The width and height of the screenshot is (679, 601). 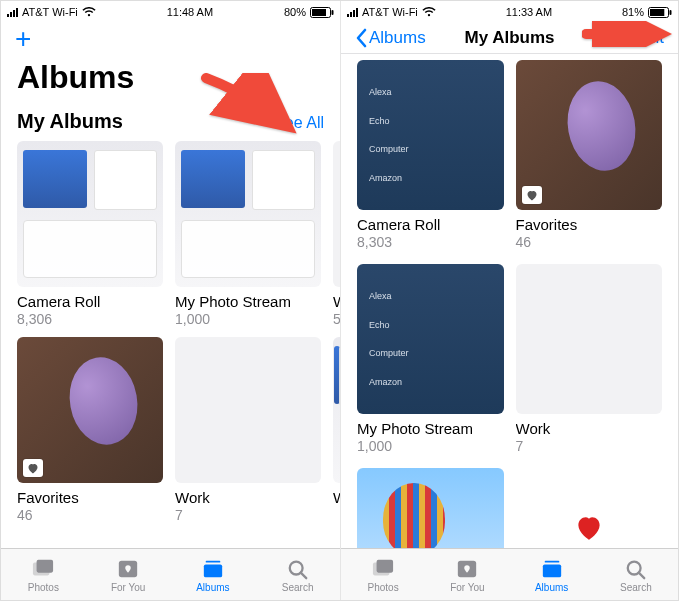 I want to click on clock-text: 11:48 AM, so click(x=190, y=12).